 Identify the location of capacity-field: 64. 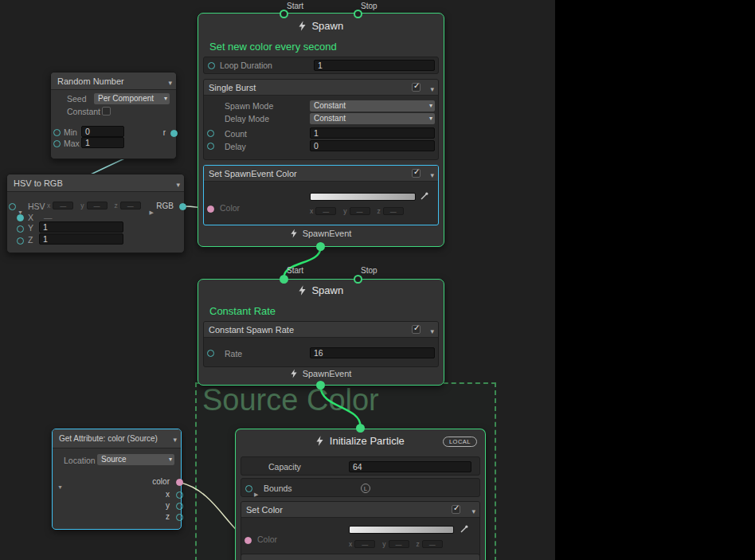
(410, 467).